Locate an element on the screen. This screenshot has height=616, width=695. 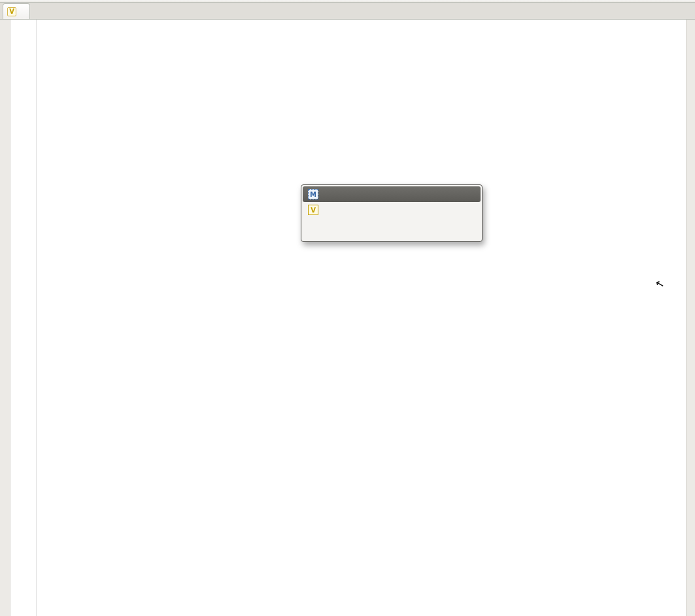
tab-spi-top: V is located at coordinates (16, 11).